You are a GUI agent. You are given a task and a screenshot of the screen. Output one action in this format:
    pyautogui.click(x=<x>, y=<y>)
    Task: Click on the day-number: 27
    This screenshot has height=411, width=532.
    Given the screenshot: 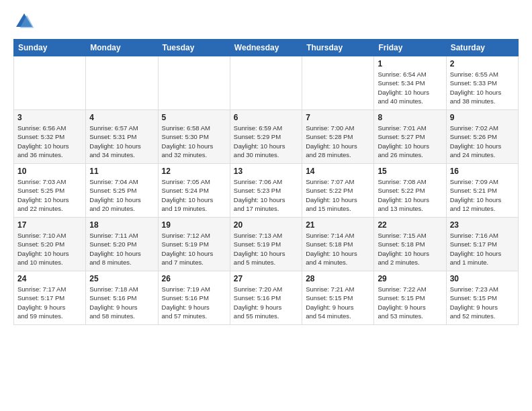 What is the action you would take?
    pyautogui.click(x=266, y=279)
    